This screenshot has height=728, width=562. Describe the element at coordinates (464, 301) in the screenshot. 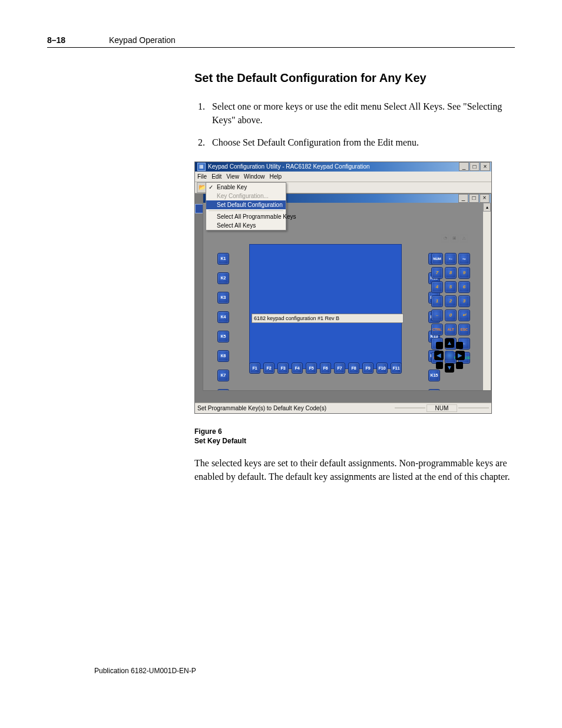

I see `numpad-3: 3` at that location.